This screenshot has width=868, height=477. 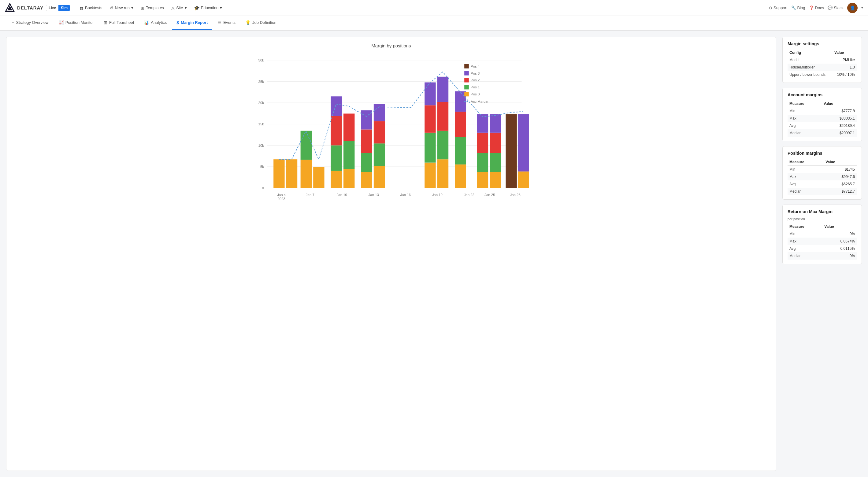 What do you see at coordinates (475, 73) in the screenshot?
I see `svg-text: Pos 3` at bounding box center [475, 73].